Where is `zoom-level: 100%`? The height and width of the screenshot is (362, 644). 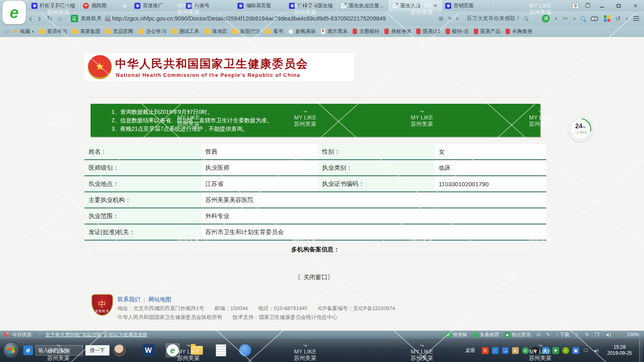 zoom-level: 100% is located at coordinates (633, 335).